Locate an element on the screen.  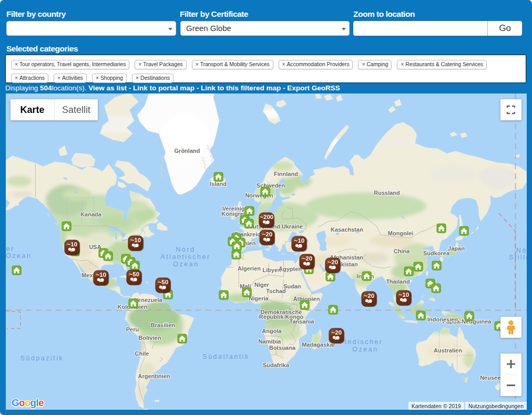
svg-text: Südpazifik is located at coordinates (42, 358).